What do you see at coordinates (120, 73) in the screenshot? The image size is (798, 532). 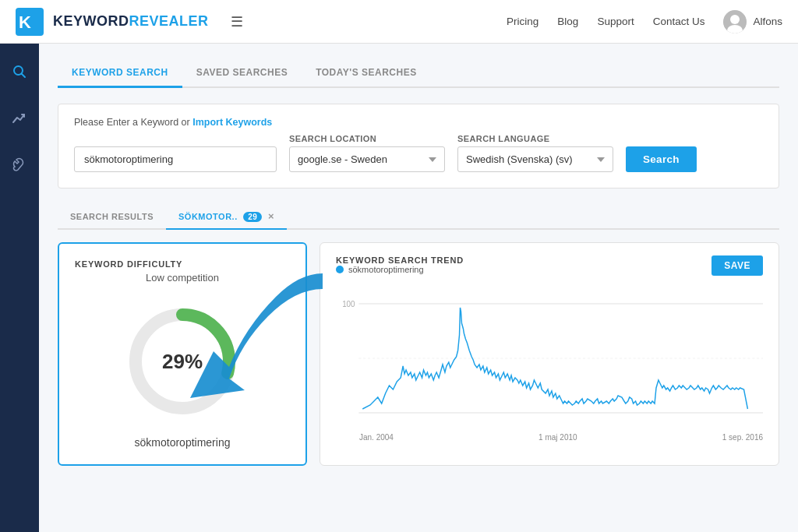 I see `keyword-search-tab: KEYWORD SEARCH` at bounding box center [120, 73].